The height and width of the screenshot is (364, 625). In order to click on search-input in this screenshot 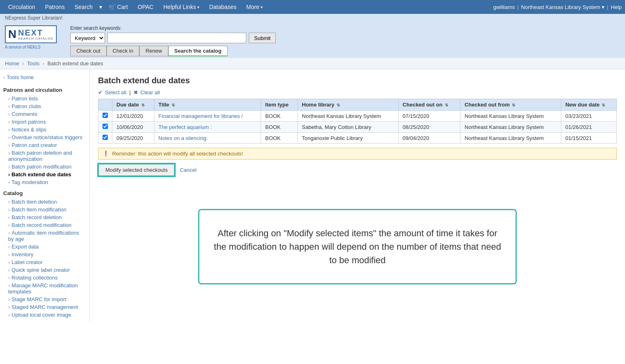, I will do `click(177, 38)`.